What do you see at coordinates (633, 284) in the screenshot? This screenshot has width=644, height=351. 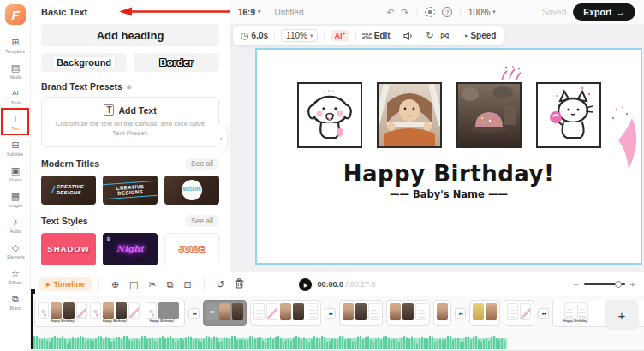 I see `zoom-in-icon: +` at bounding box center [633, 284].